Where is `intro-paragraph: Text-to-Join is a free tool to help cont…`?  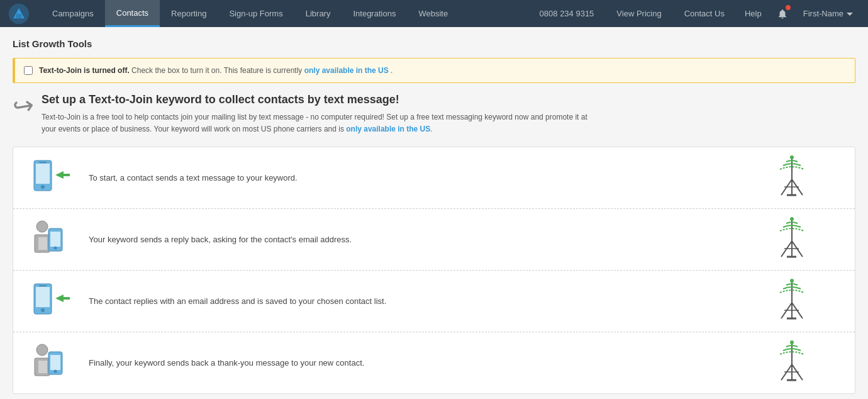
intro-paragraph: Text-to-Join is a free tool to help cont… is located at coordinates (315, 123).